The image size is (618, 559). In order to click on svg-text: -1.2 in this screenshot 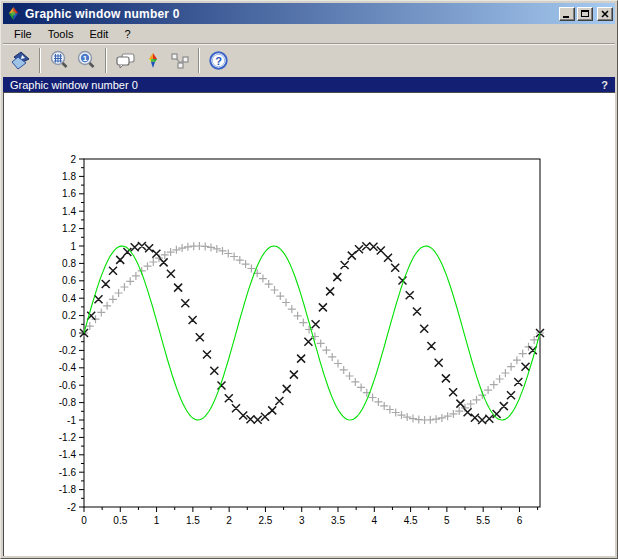, I will do `click(68, 438)`.